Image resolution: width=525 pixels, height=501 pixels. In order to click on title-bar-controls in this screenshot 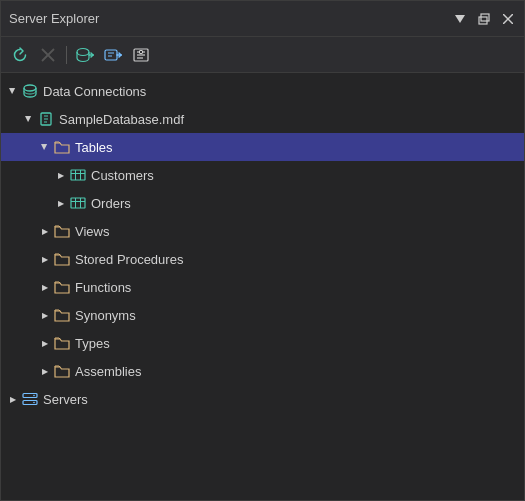, I will do `click(484, 19)`.